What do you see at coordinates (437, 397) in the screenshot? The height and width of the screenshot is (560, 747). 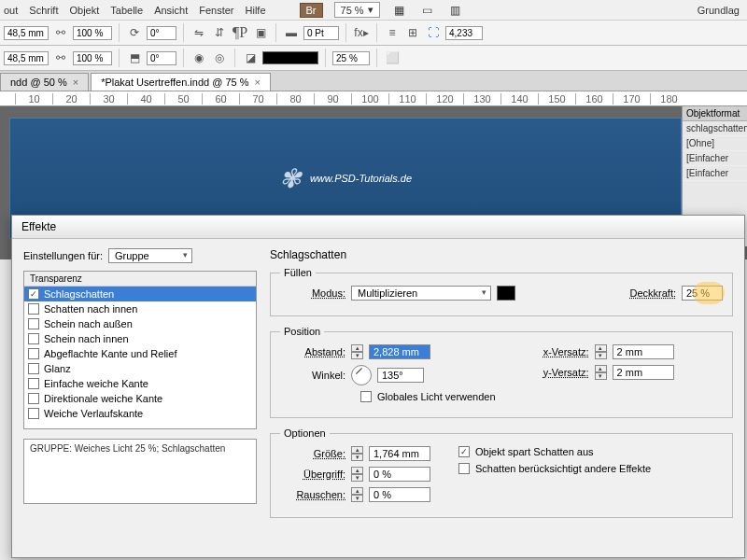 I see `global-light-label: Globales Licht verwenden` at bounding box center [437, 397].